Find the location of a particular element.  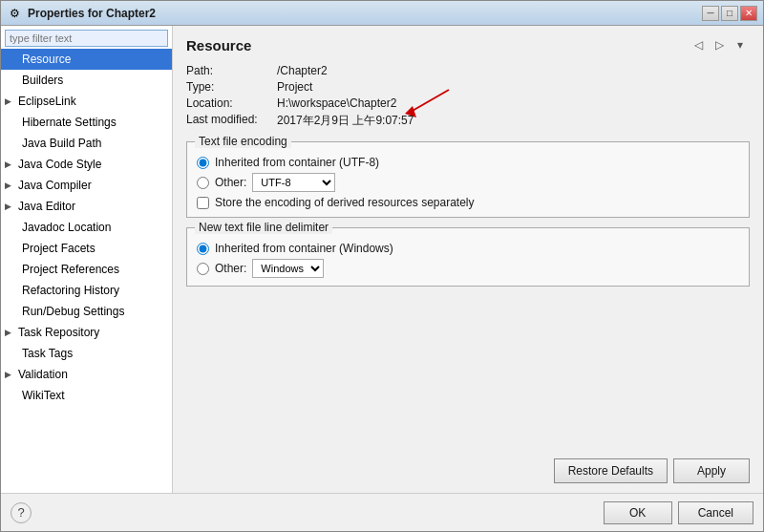

sidebar-item-java-editor: ▶ Java Editor is located at coordinates (86, 206).